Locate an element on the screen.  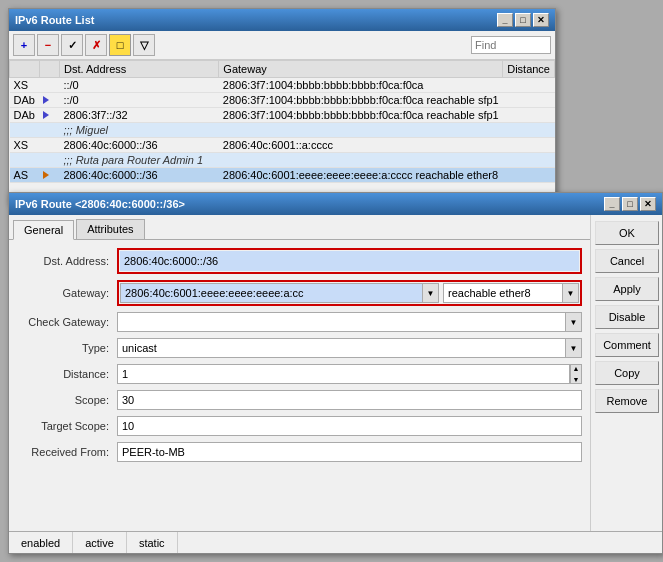
tab-attributes: Attributes is located at coordinates (110, 229).